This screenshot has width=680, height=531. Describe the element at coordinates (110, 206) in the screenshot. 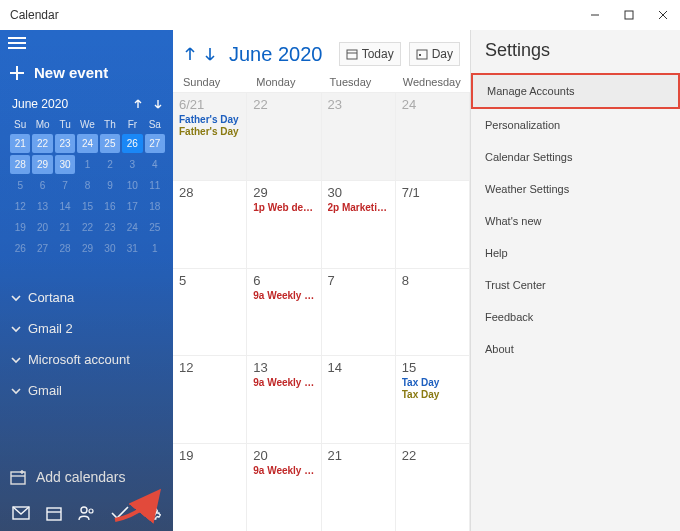

I see `mini-day: 16` at that location.